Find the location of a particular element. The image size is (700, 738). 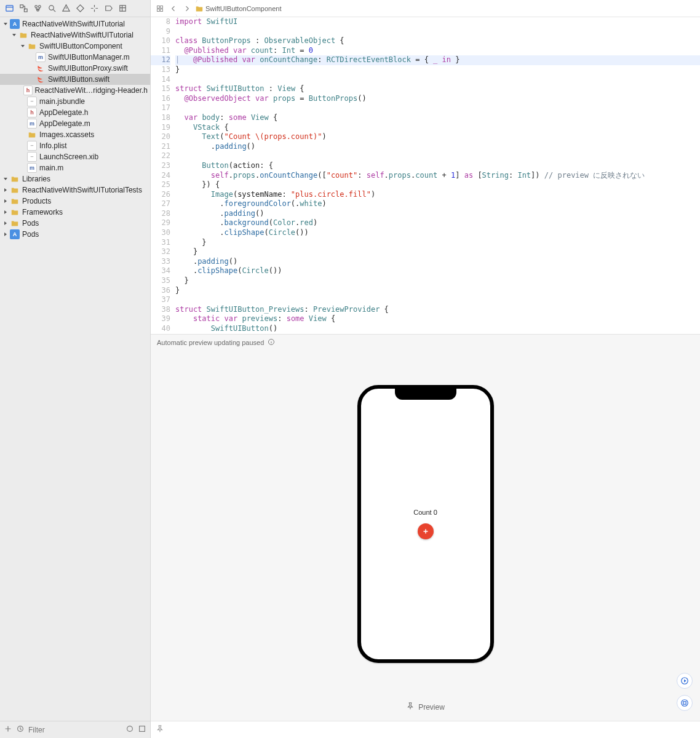

nav-back-icon is located at coordinates (173, 9).